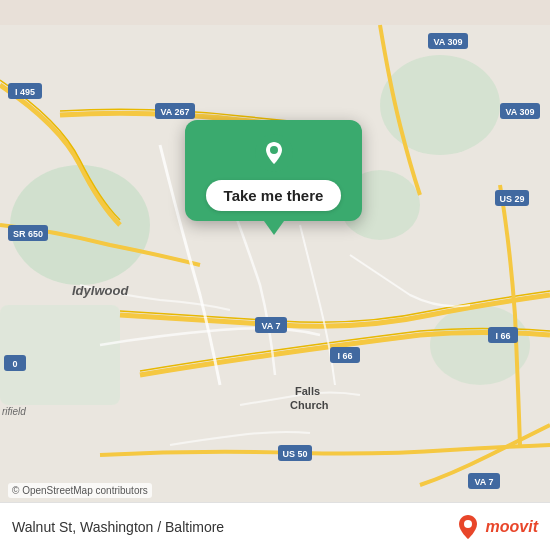  I want to click on svg-text: Church, so click(310, 405).